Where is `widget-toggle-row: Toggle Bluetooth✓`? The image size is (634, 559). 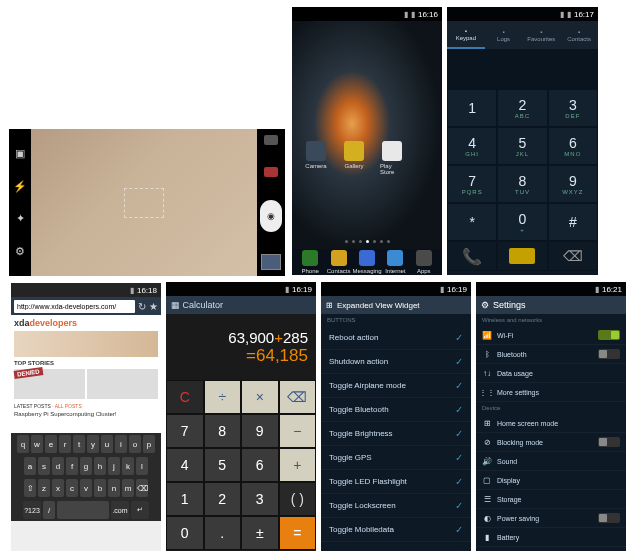 widget-toggle-row: Toggle Bluetooth✓ is located at coordinates (396, 410).